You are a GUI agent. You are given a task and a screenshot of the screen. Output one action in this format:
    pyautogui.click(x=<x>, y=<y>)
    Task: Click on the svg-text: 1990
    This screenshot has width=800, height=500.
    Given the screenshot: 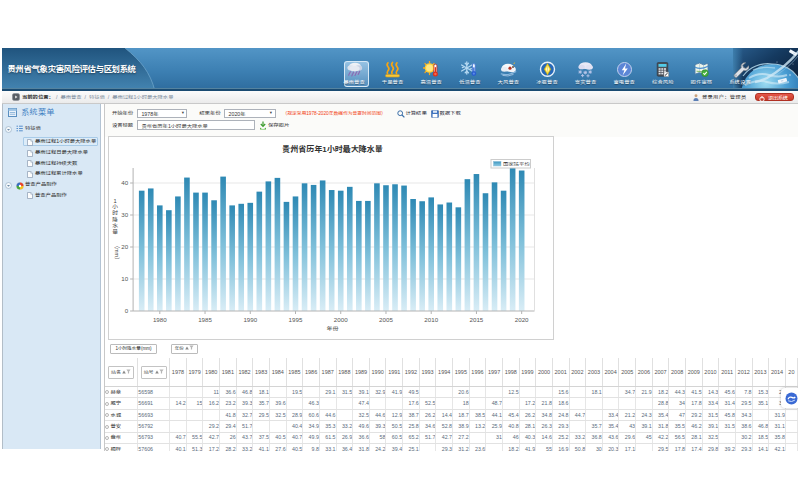 What is the action you would take?
    pyautogui.click(x=250, y=320)
    